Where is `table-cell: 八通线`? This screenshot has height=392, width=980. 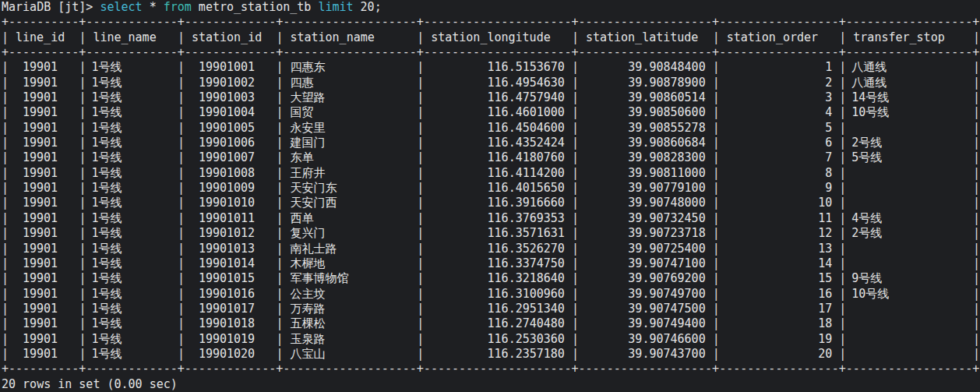
table-cell: 八通线 is located at coordinates (869, 83).